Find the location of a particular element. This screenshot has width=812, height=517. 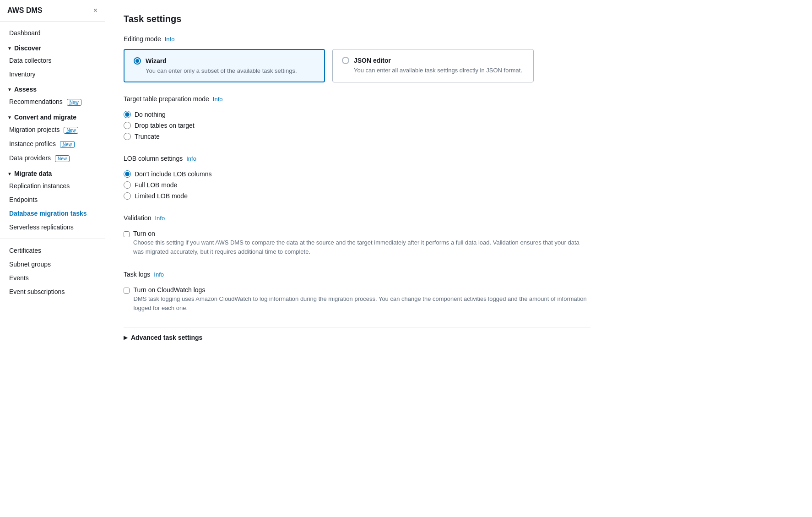

lob-dont-include: Don't include LOB columns is located at coordinates (357, 174).